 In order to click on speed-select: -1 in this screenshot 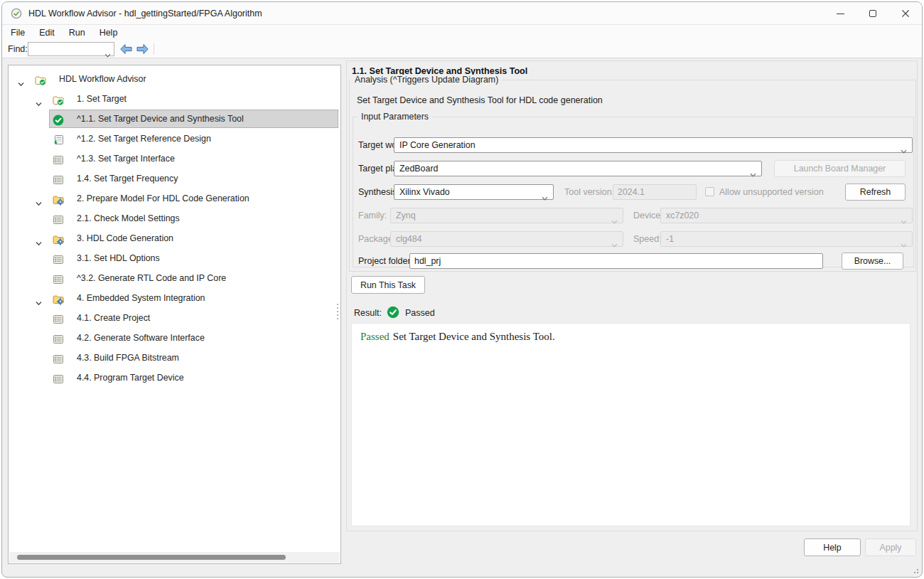, I will do `click(786, 239)`.